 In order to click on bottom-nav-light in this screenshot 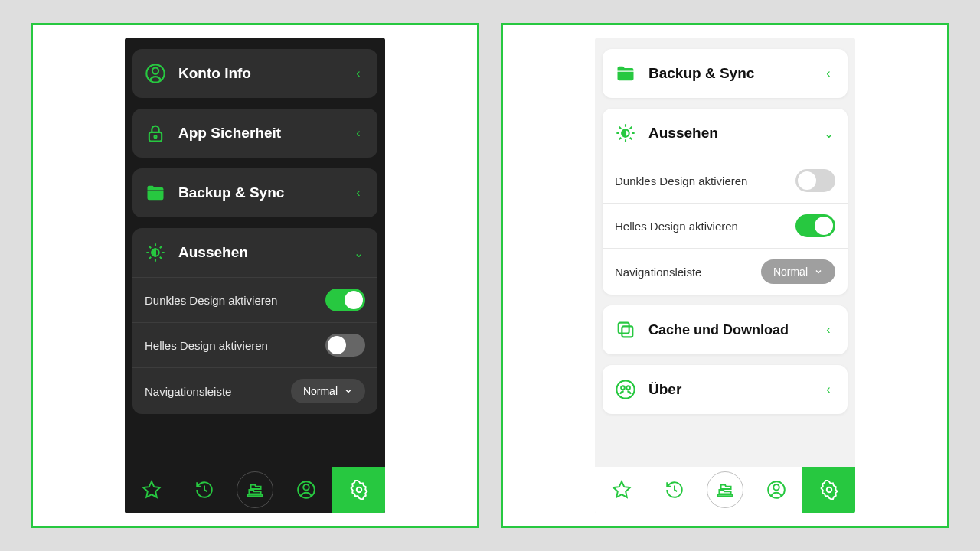, I will do `click(725, 490)`.